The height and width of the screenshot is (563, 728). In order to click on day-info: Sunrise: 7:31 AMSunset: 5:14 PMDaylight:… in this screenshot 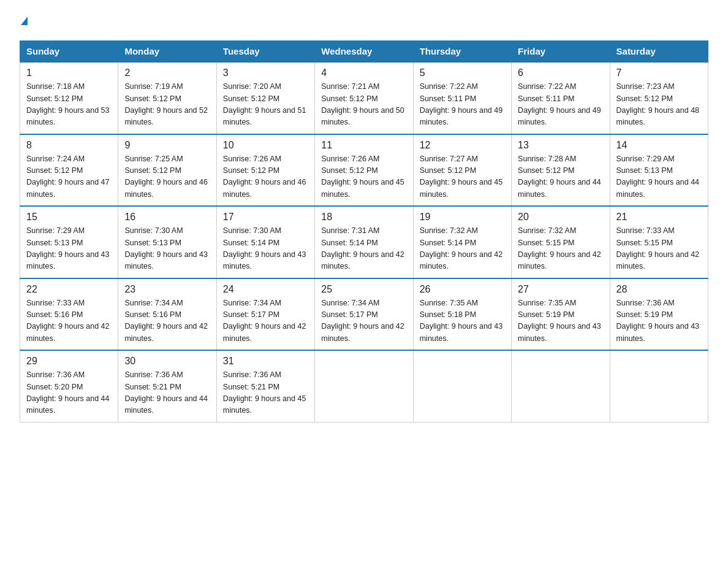, I will do `click(363, 248)`.